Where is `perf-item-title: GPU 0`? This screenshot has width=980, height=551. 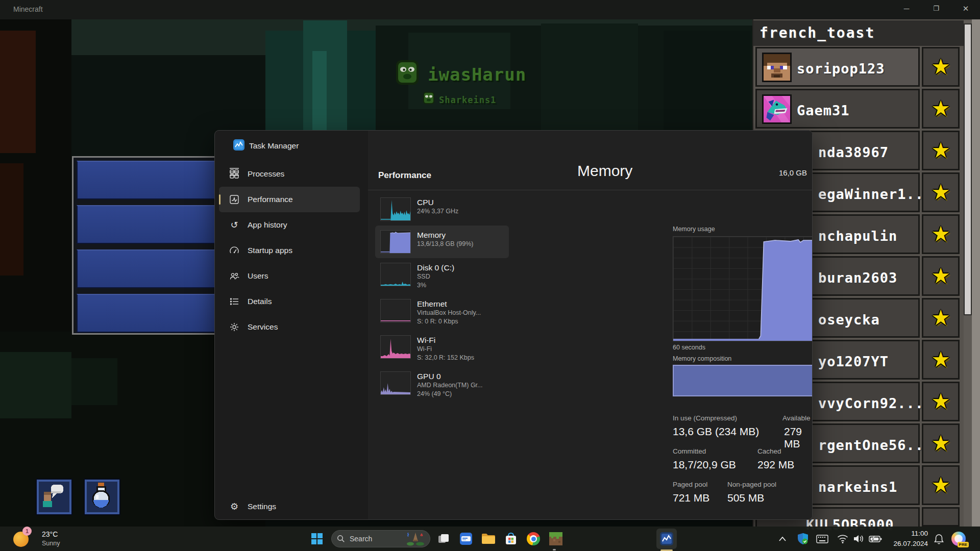
perf-item-title: GPU 0 is located at coordinates (450, 377).